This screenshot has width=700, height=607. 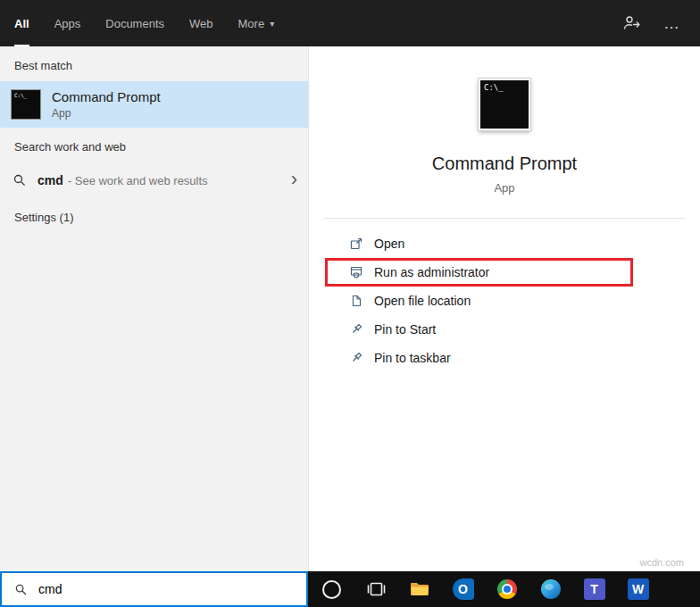 What do you see at coordinates (504, 218) in the screenshot?
I see `preview-divider` at bounding box center [504, 218].